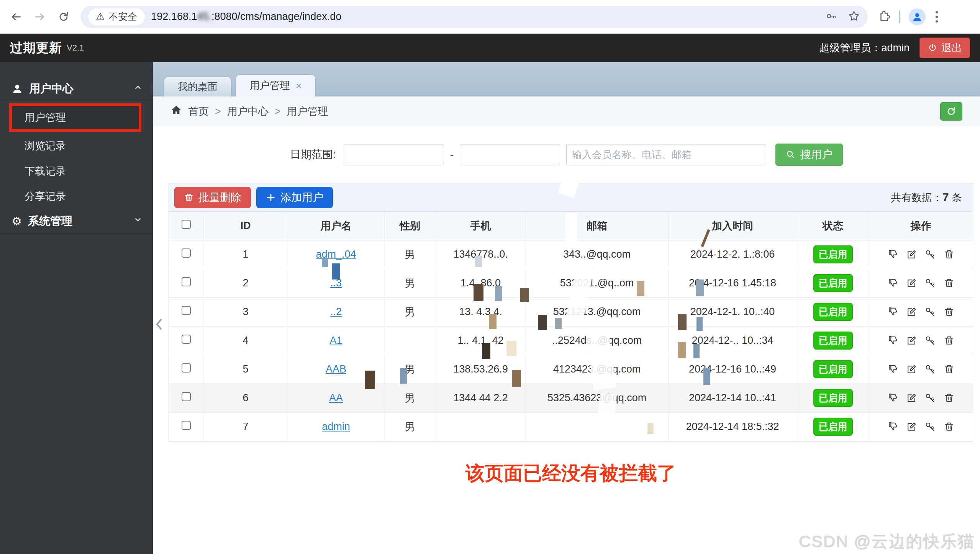 The width and height of the screenshot is (980, 554). Describe the element at coordinates (666, 155) in the screenshot. I see `keyword-input` at that location.